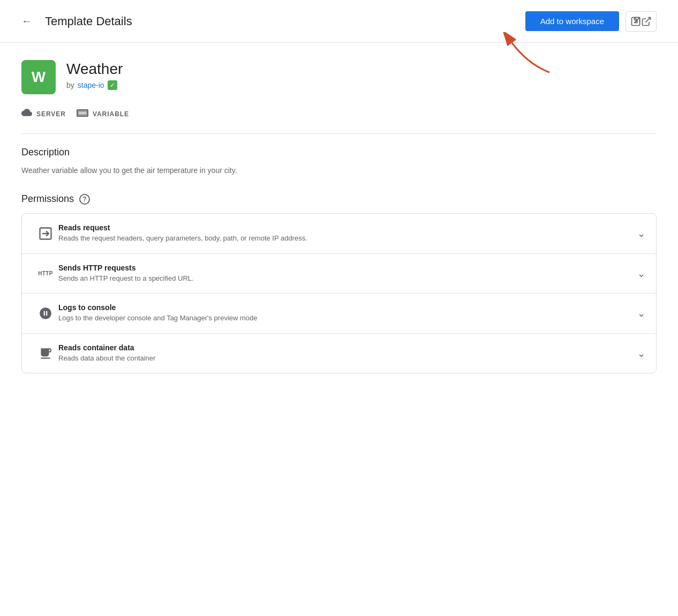 The height and width of the screenshot is (616, 678). What do you see at coordinates (345, 238) in the screenshot?
I see `reads-request-desc: Reads the request headers, query paramet…` at bounding box center [345, 238].